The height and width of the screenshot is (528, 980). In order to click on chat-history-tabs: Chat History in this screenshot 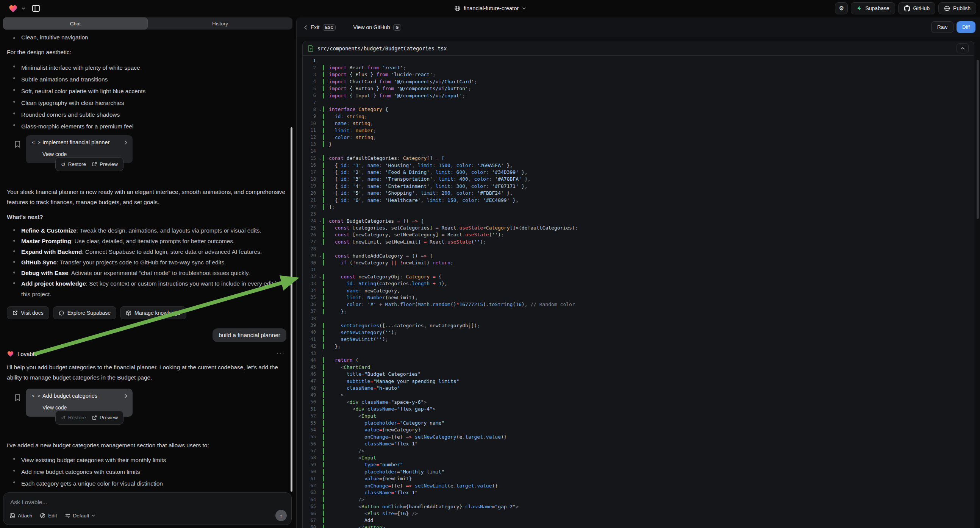, I will do `click(148, 24)`.